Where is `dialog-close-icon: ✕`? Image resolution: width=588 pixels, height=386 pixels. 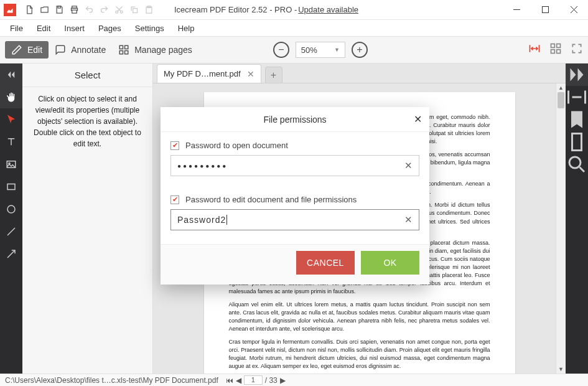 dialog-close-icon: ✕ is located at coordinates (418, 120).